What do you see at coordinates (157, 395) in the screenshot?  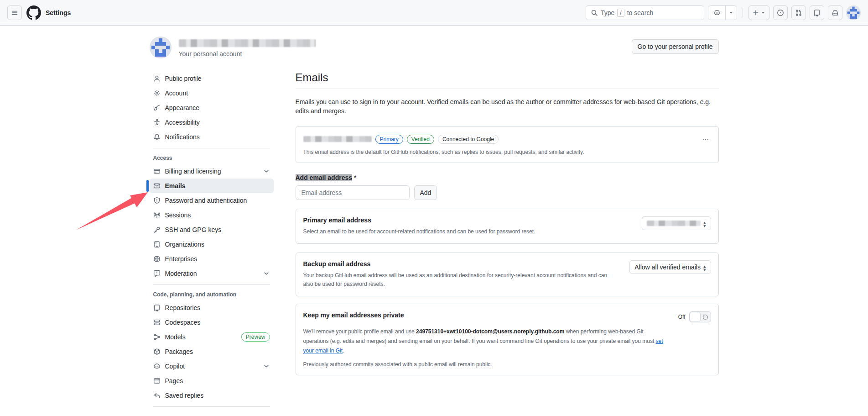 I see `reply-icon` at bounding box center [157, 395].